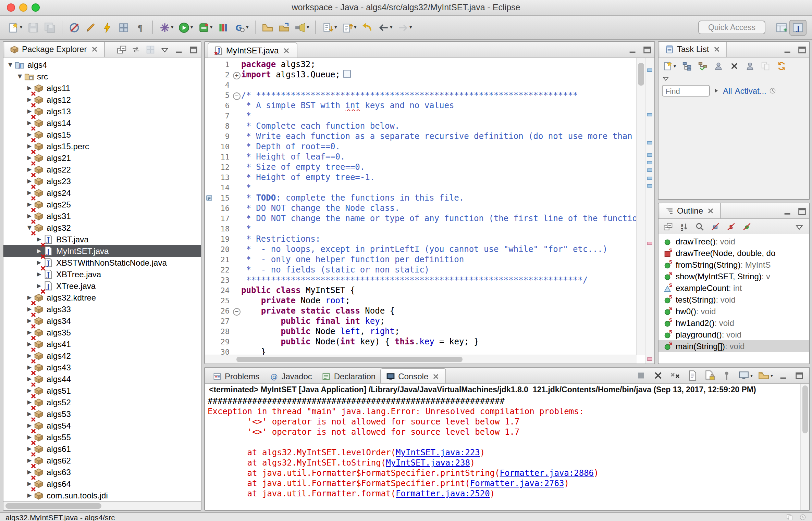 The height and width of the screenshot is (521, 812). What do you see at coordinates (633, 50) in the screenshot?
I see `editor-minimize-button` at bounding box center [633, 50].